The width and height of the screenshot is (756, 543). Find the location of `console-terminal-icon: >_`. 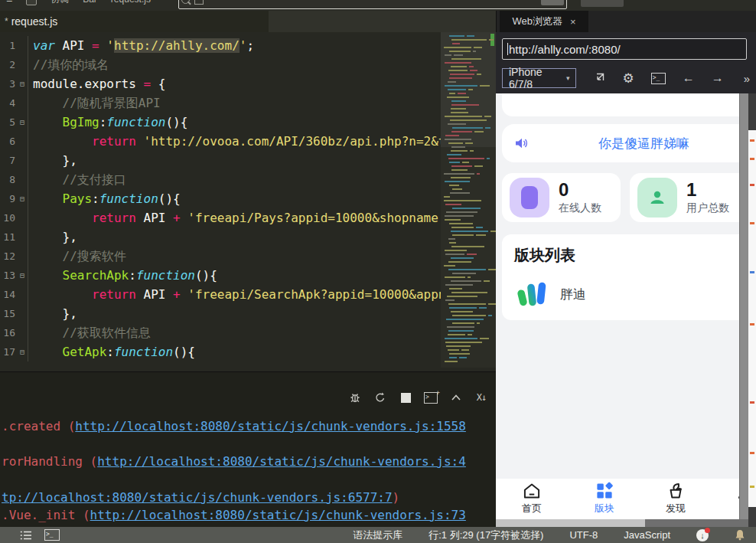

console-terminal-icon: >_ is located at coordinates (658, 78).